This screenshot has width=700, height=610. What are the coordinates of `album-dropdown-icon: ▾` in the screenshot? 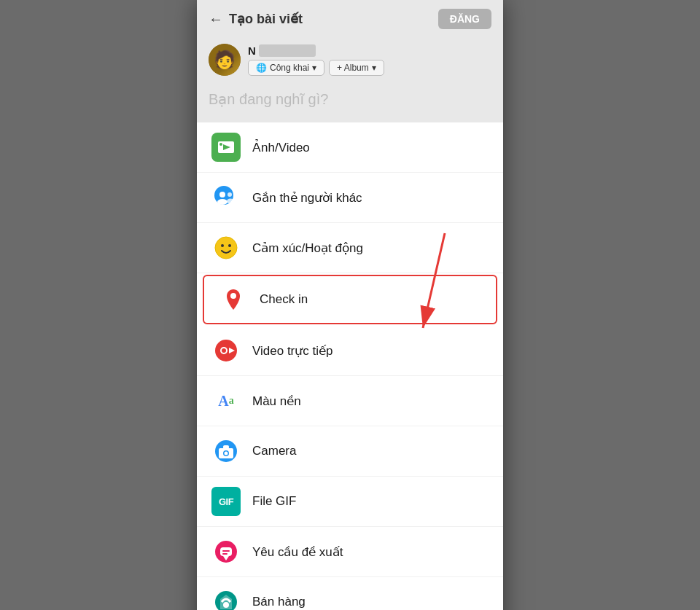 It's located at (374, 68).